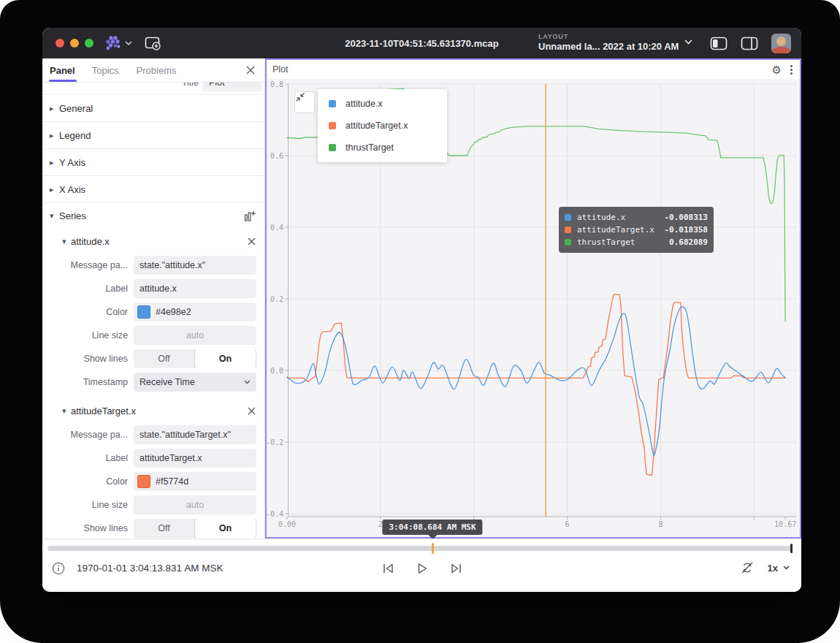  What do you see at coordinates (118, 43) in the screenshot?
I see `app-menu-button` at bounding box center [118, 43].